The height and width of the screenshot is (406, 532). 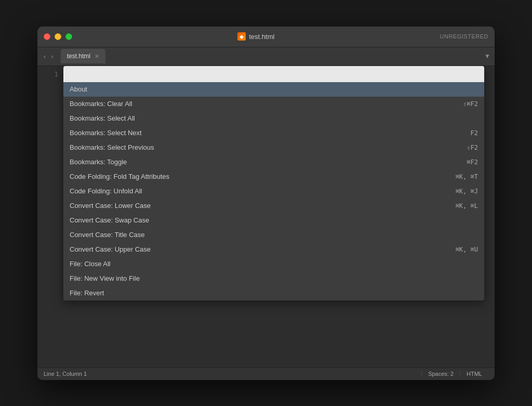 I want to click on command-item-label: Bookmarks: Clear All, so click(x=261, y=104).